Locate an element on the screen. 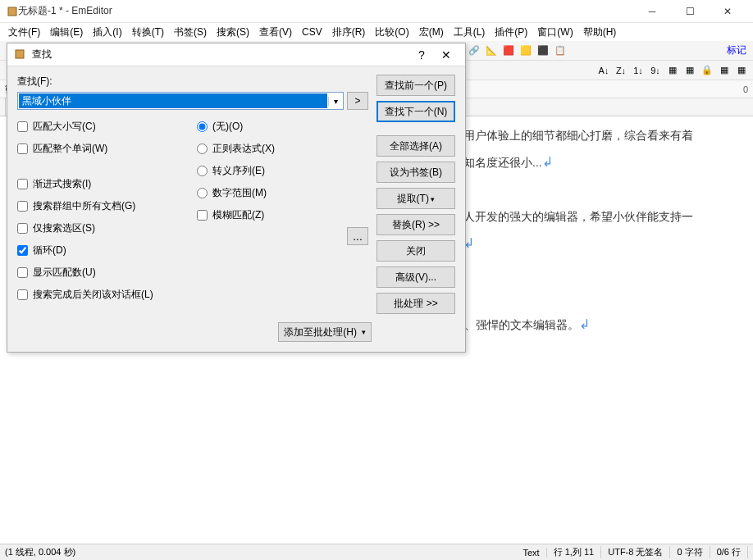 Image resolution: width=753 pixels, height=560 pixels. dropdown-icon: ▾ is located at coordinates (335, 102).